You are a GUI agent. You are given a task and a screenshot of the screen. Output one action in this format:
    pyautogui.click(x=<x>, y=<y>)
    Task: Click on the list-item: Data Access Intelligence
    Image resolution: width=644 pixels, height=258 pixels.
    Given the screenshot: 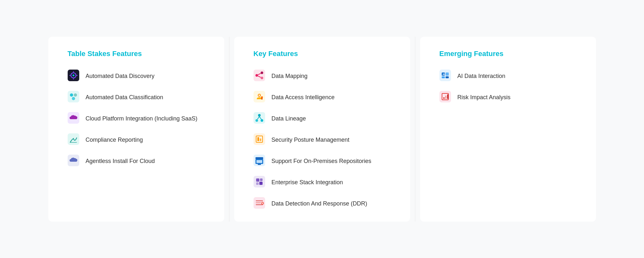 What is the action you would take?
    pyautogui.click(x=322, y=97)
    